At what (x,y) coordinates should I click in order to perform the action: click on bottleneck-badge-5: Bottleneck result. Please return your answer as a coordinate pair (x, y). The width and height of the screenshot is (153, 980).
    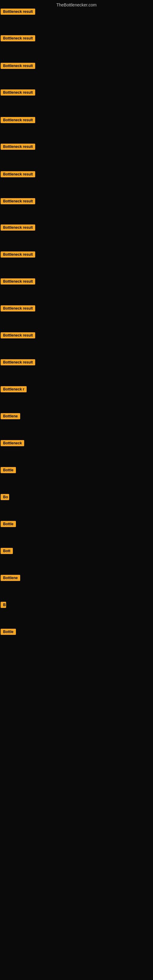
    Looking at the image, I should click on (18, 120).